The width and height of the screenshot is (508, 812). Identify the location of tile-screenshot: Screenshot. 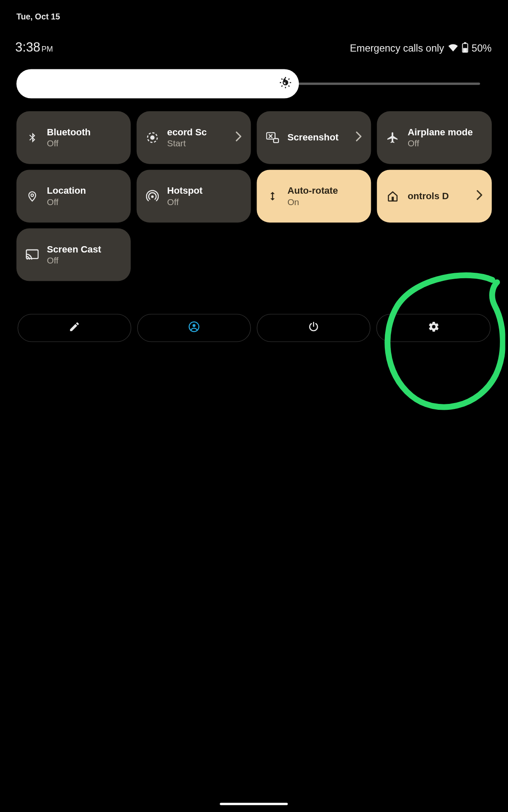
(314, 138).